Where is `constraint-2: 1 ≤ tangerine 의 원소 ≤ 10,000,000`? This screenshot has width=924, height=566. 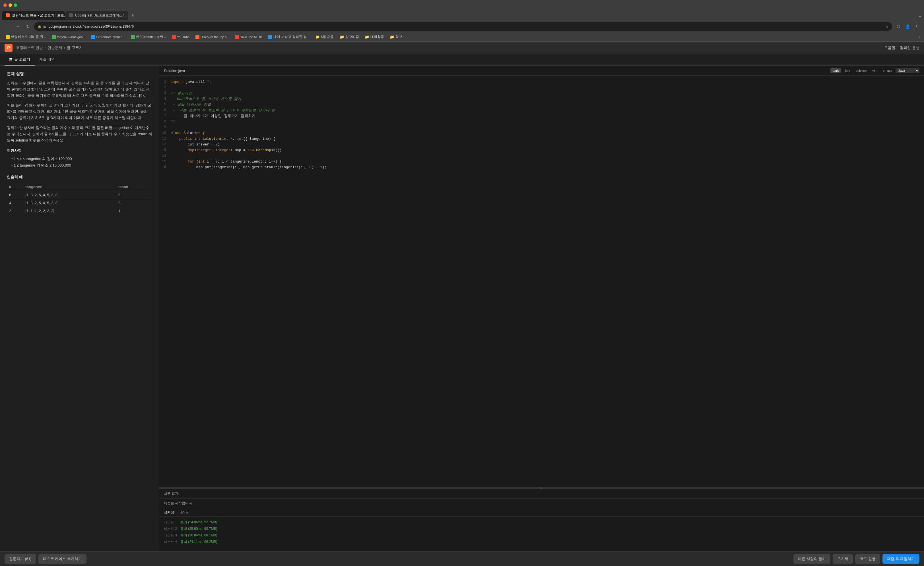 constraint-2: 1 ≤ tangerine 의 원소 ≤ 10,000,000 is located at coordinates (81, 165).